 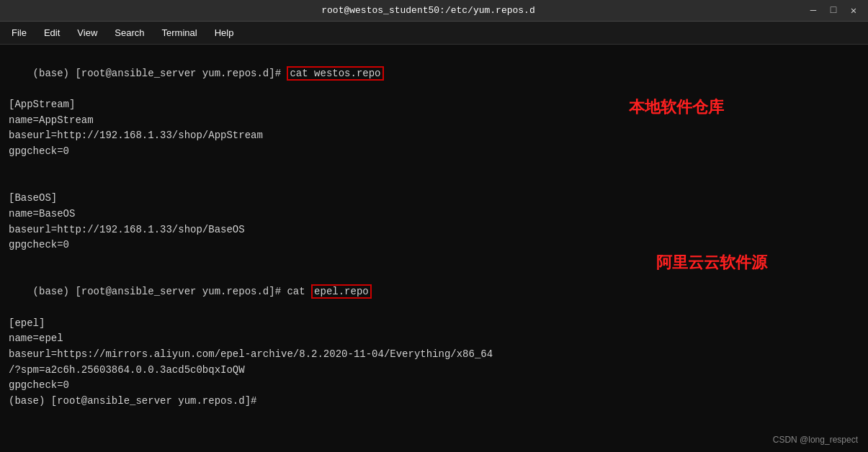 I want to click on title-bar: root@westos_student50:/etc/yum.repos.d —…, so click(x=434, y=11).